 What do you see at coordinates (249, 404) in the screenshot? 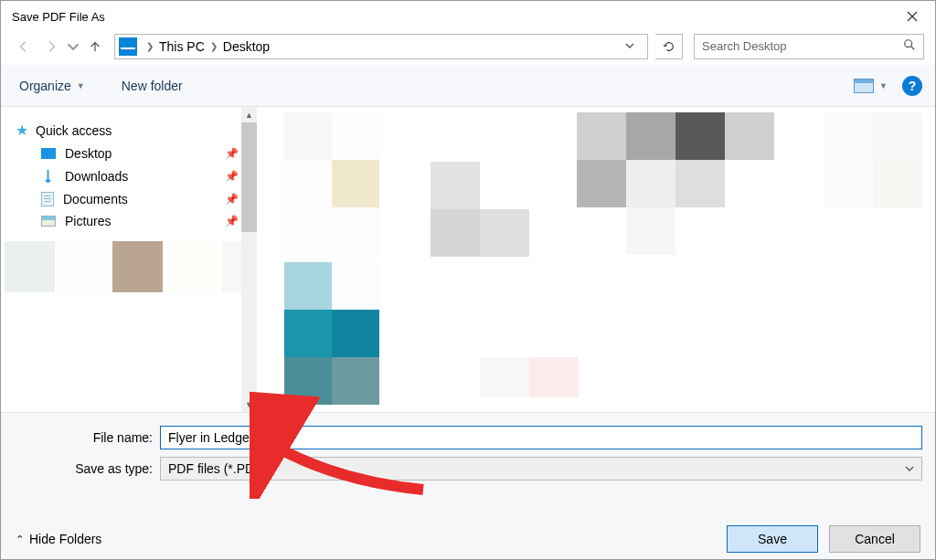
I see `scroll-down-icon: ▼` at bounding box center [249, 404].